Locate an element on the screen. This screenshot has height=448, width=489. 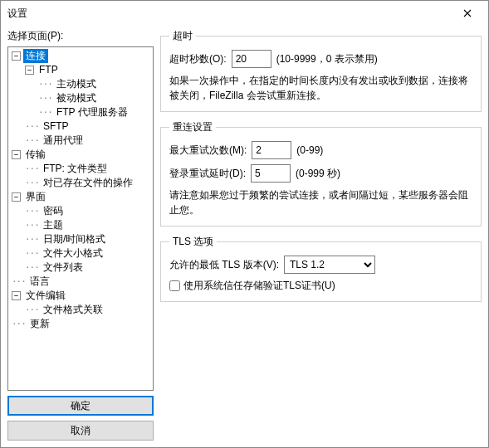
tree-item-existing-files: ···对已存在文件的操作 is located at coordinates (81, 183).